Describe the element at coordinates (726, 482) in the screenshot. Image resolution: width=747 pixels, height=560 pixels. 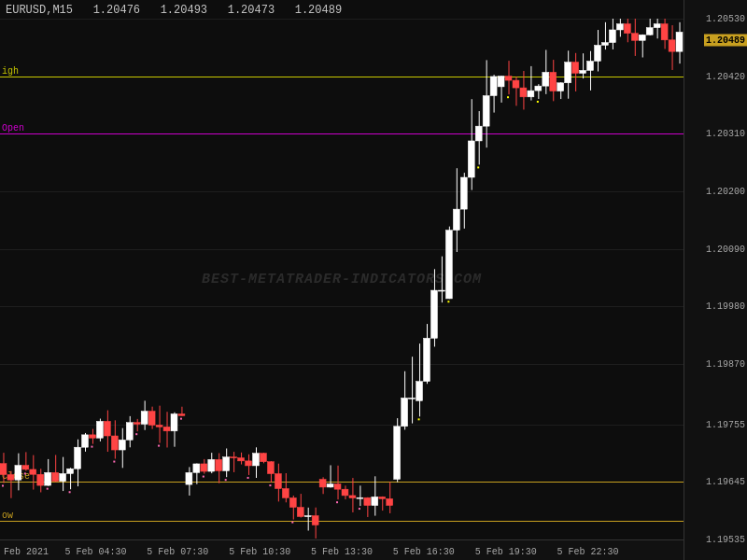
I see `price-label: 1.19645` at that location.